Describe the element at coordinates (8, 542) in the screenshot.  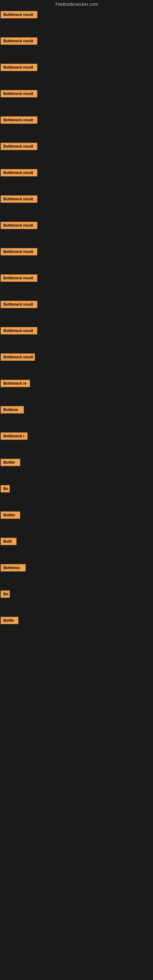
I see `bottleneck-badge: Bottl` at that location.